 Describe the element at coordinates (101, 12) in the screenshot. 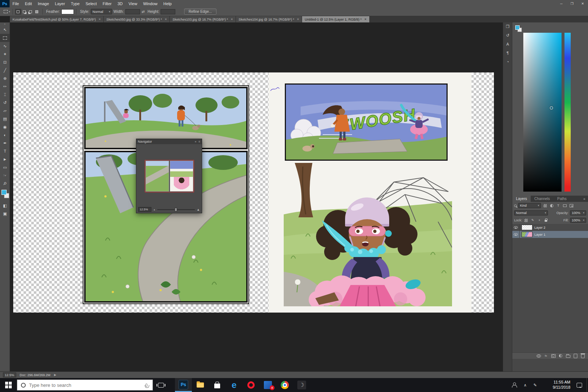

I see `style-dropdown: Normal▾` at that location.